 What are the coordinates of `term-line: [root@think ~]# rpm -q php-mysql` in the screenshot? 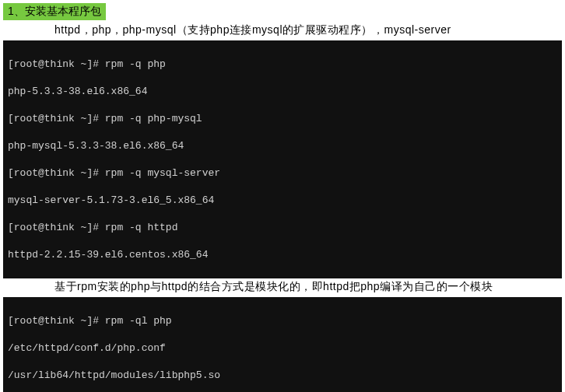 It's located at (282, 119).